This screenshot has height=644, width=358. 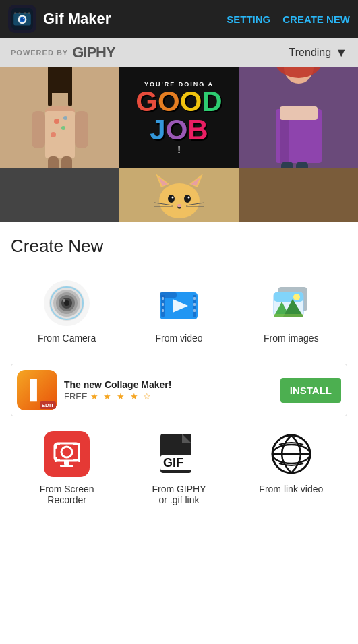 What do you see at coordinates (67, 303) in the screenshot?
I see `camera-icon` at bounding box center [67, 303].